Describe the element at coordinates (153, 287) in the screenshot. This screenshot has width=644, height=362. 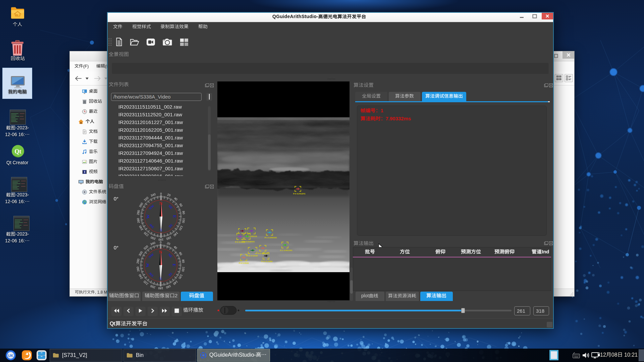
I see `svg-text: 200` at that location.